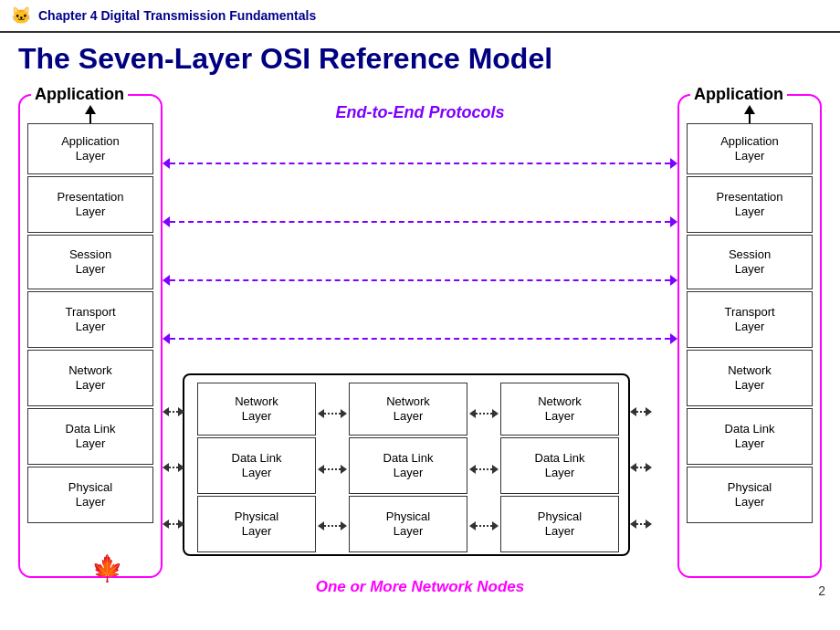 The height and width of the screenshot is (630, 840). What do you see at coordinates (90, 495) in the screenshot?
I see `left-physical-layer: PhysicalLayer` at bounding box center [90, 495].